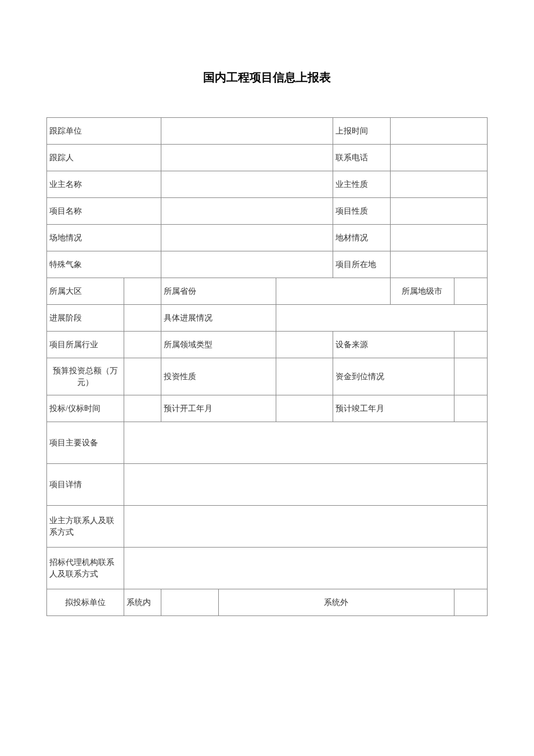 The width and height of the screenshot is (534, 756). I want to click on label-special-weather: 特殊气象, so click(104, 265).